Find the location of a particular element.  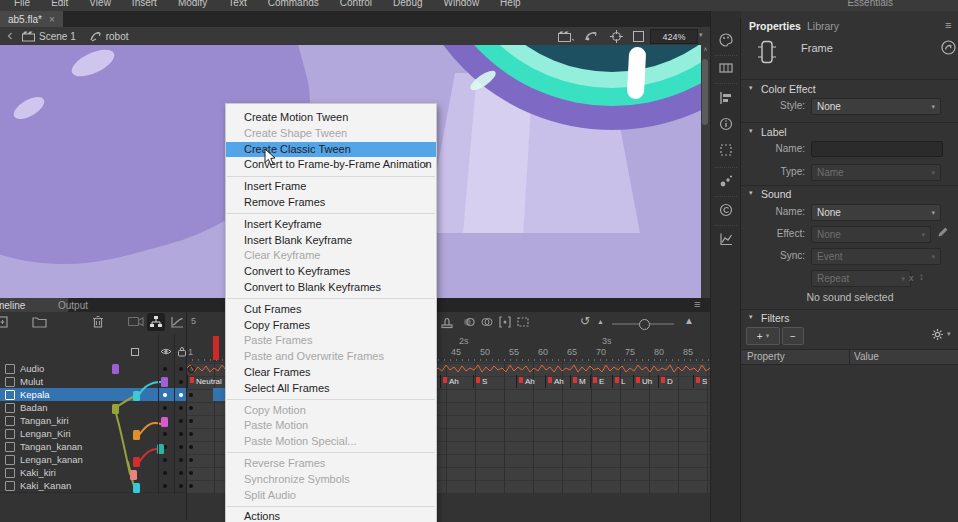

new-layer-icon is located at coordinates (4, 322).